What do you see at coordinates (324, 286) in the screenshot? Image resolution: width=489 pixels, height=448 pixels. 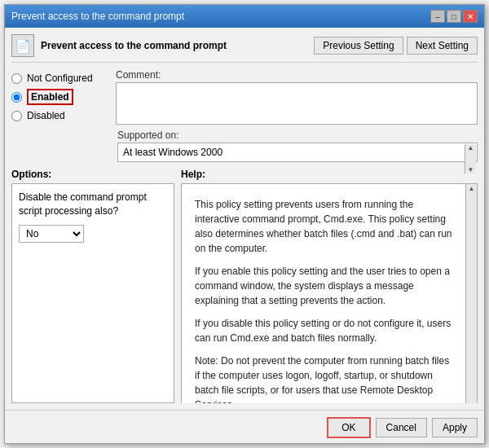 I see `help-paragraph-2: If you enable this policy setting and th…` at bounding box center [324, 286].